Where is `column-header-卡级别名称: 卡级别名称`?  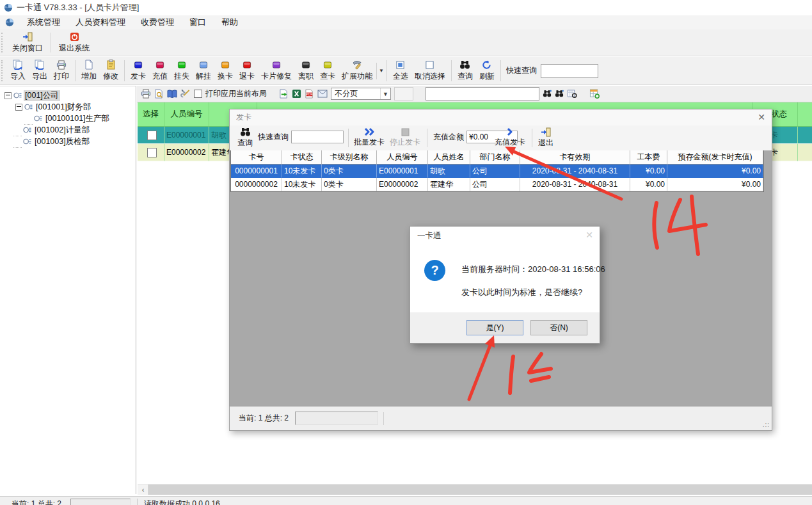 column-header-卡级别名称: 卡级别名称 is located at coordinates (349, 157).